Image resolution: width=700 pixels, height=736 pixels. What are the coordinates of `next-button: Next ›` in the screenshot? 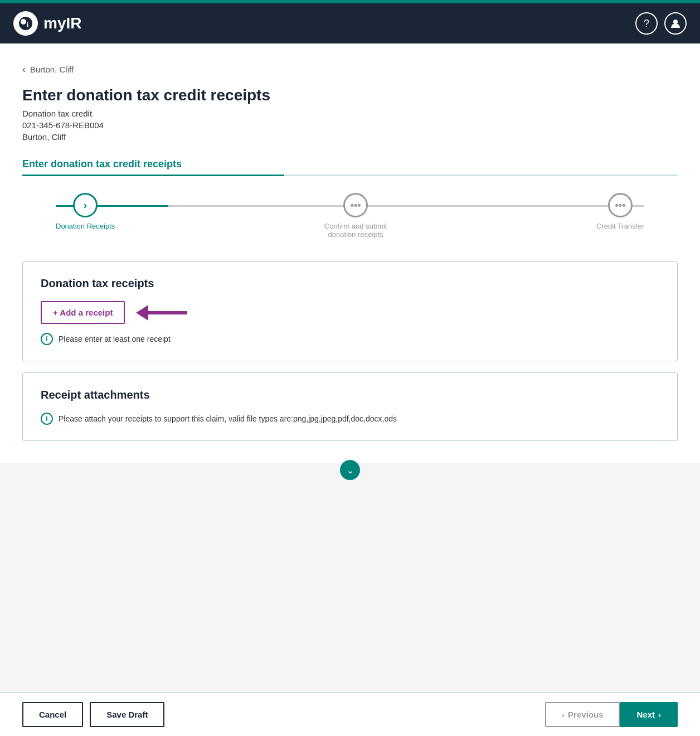 It's located at (649, 715).